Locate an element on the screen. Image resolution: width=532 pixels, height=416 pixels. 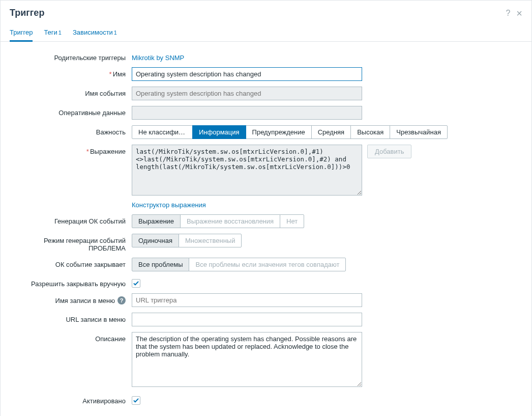
label-enabled: Активировано is located at coordinates (71, 399).